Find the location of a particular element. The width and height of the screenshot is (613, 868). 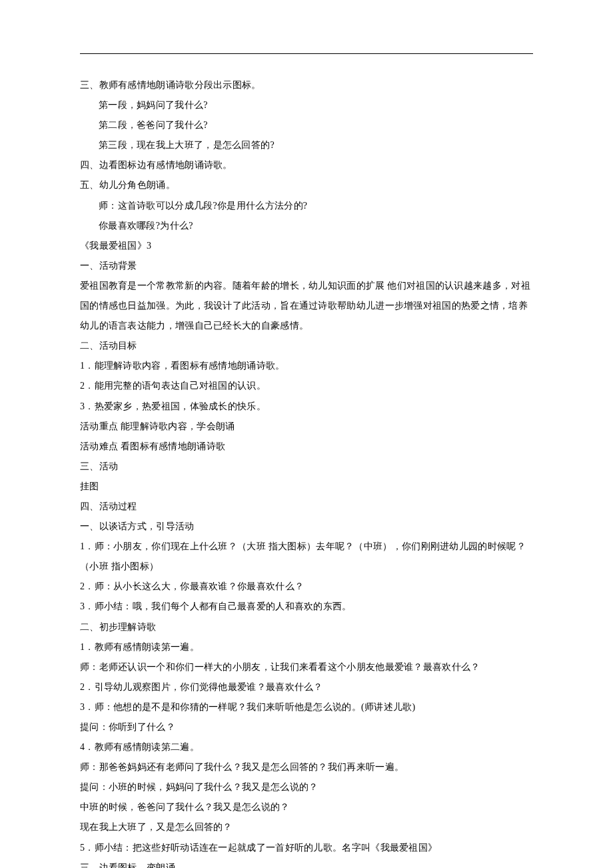

text-line: 师：这首诗歌可以分成几段?你是用什么方法分的? is located at coordinates (306, 206).